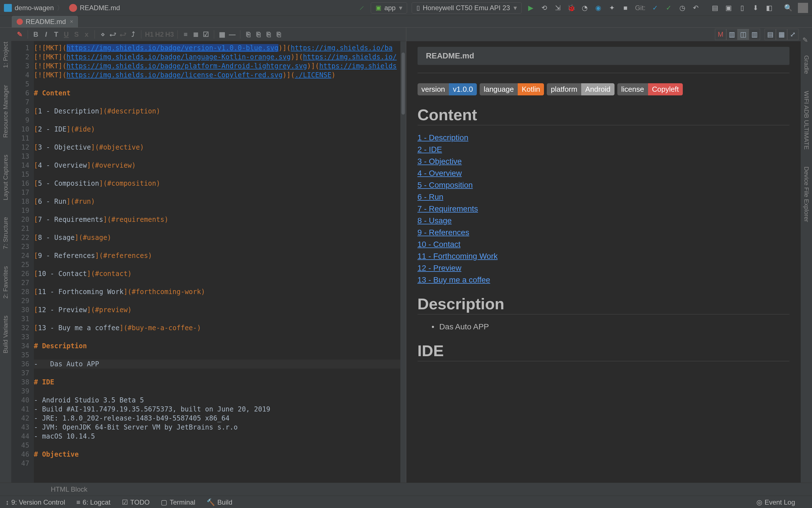 The height and width of the screenshot is (508, 812). What do you see at coordinates (770, 34) in the screenshot?
I see `layout-button-1: ▤` at bounding box center [770, 34].